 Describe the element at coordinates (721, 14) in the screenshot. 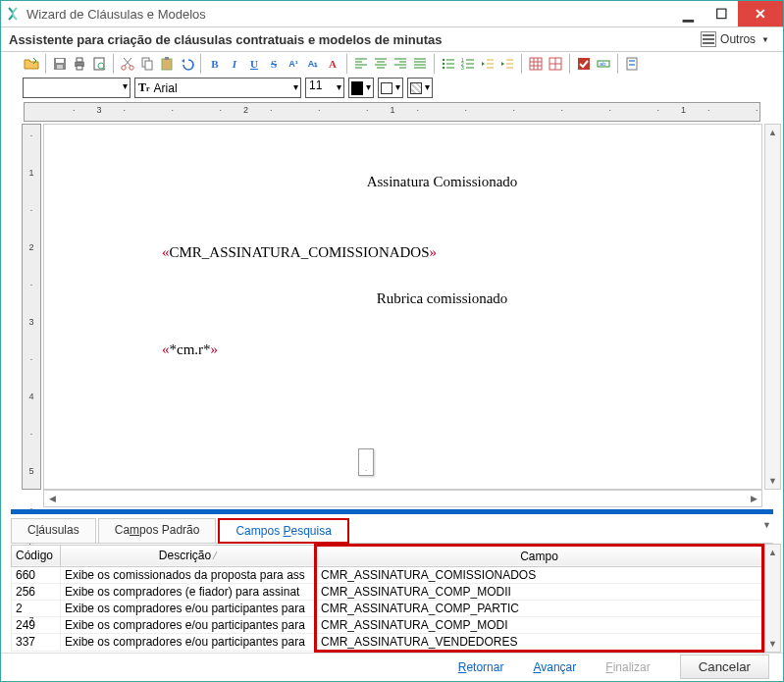

I see `maximize-button: ☐` at that location.